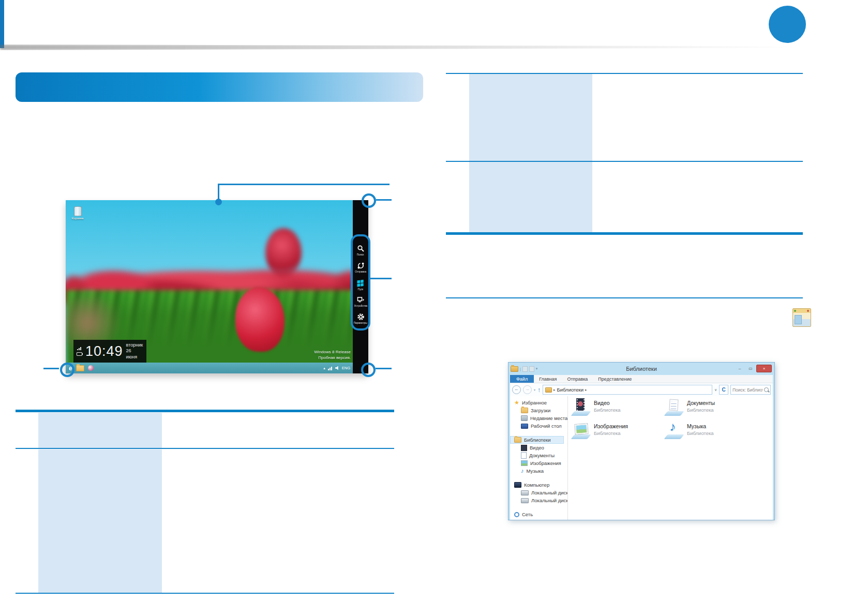 Image resolution: width=868 pixels, height=616 pixels. I want to click on left-table-top-border, so click(205, 411).